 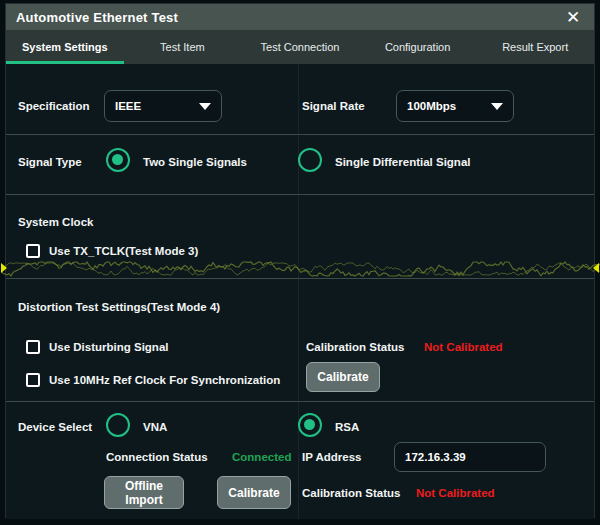 What do you see at coordinates (418, 47) in the screenshot?
I see `tab-configuration: Configuration` at bounding box center [418, 47].